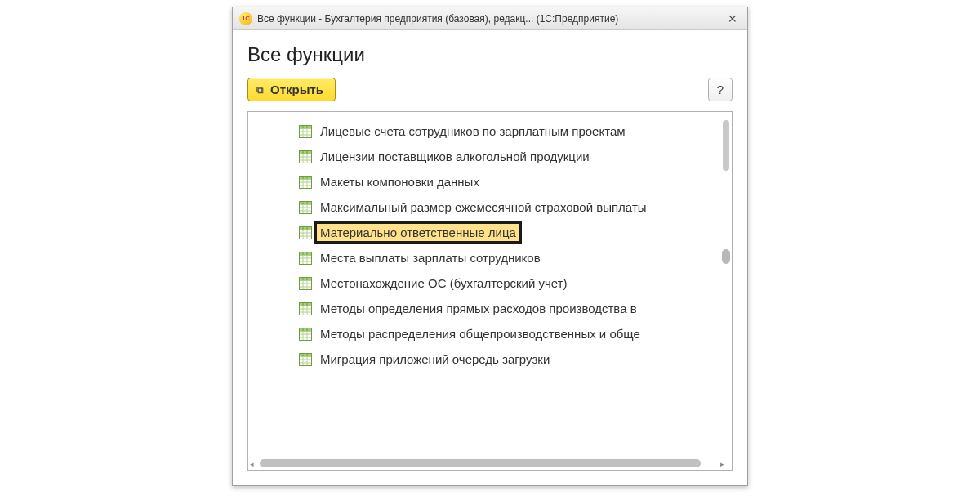  I want to click on app-1c-icon: 1C, so click(246, 19).